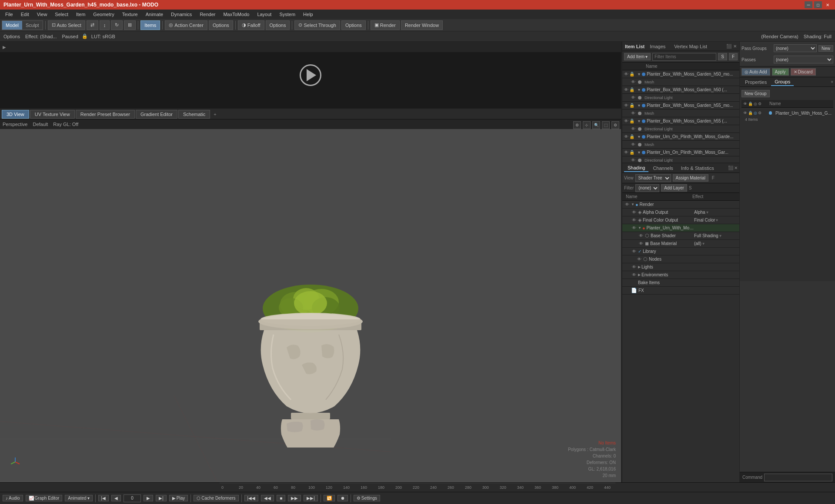  What do you see at coordinates (161, 498) in the screenshot?
I see `next-keyframe-btn: ▶|` at bounding box center [161, 498].